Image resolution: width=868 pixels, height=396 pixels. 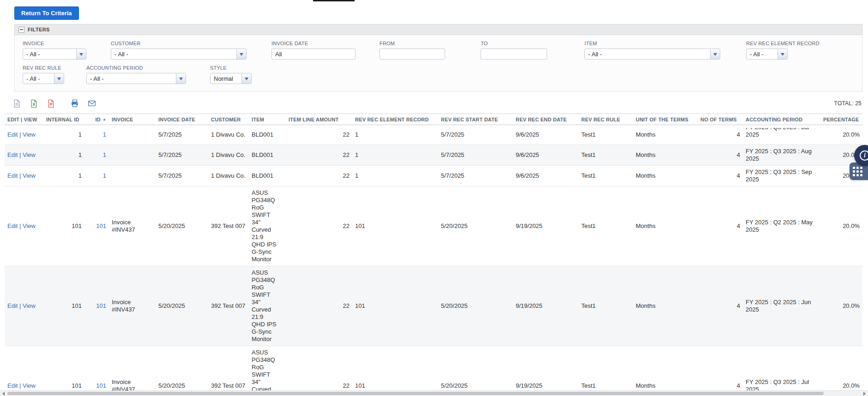 I want to click on table-row: Edit | View 101 101 Invoice #INV437 5/20…, so click(x=434, y=371).